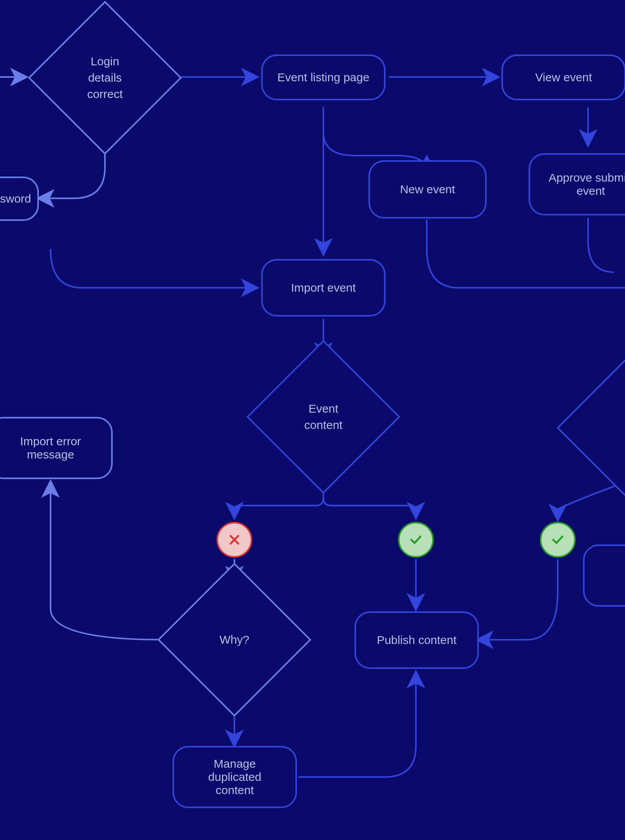  I want to click on event-listing-node: Event listing page, so click(323, 77).